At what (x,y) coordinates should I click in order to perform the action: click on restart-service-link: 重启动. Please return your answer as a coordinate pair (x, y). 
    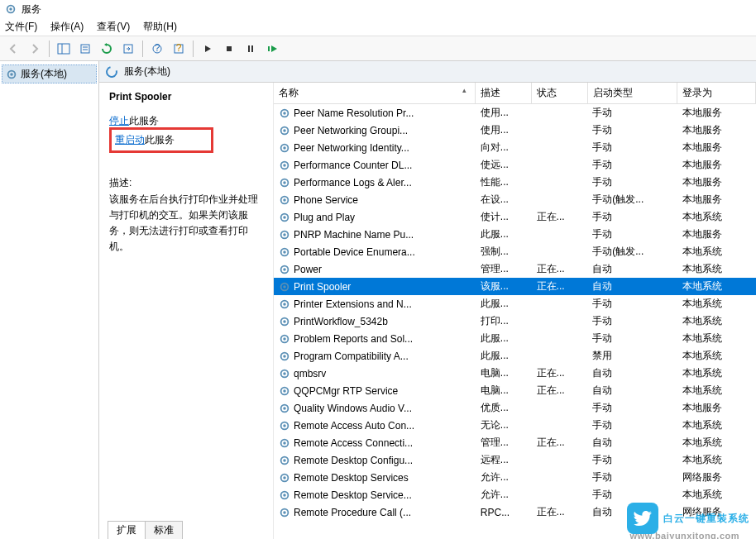
    Looking at the image, I should click on (130, 140).